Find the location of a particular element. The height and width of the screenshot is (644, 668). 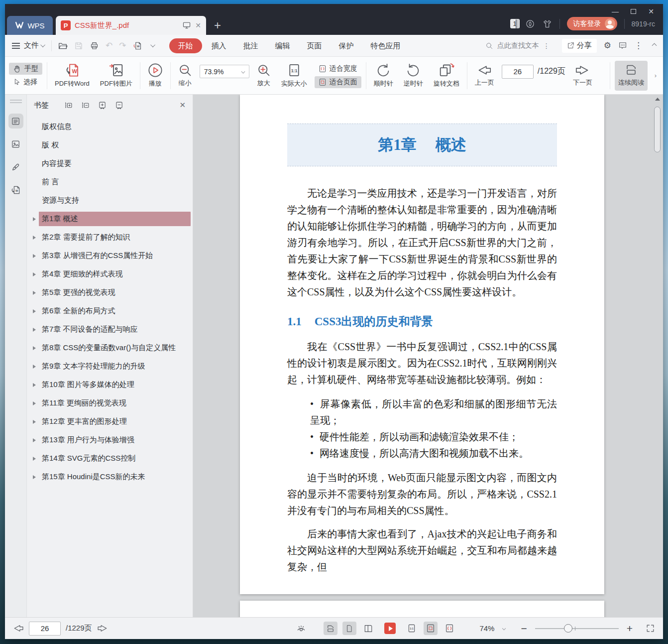

zoom-slider-thumb is located at coordinates (568, 629).